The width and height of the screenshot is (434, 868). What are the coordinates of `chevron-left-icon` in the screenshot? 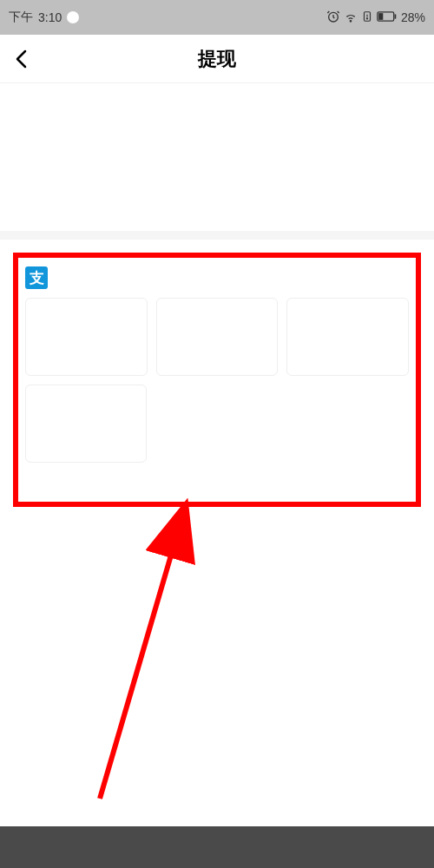 It's located at (22, 59).